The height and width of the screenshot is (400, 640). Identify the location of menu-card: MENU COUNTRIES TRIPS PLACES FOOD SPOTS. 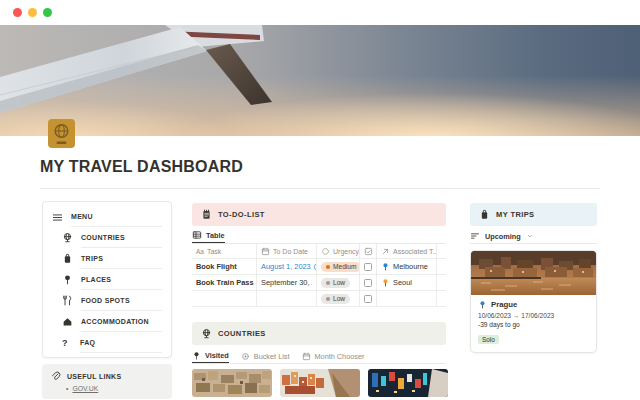
(107, 280).